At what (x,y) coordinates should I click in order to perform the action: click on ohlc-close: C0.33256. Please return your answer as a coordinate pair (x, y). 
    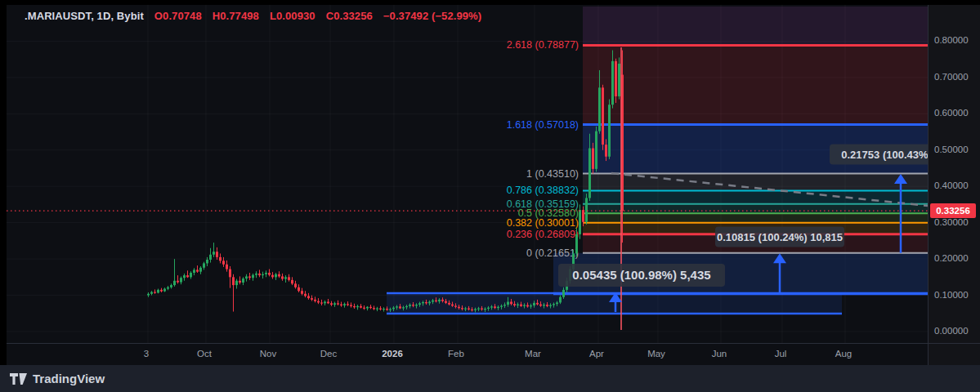
    Looking at the image, I should click on (350, 16).